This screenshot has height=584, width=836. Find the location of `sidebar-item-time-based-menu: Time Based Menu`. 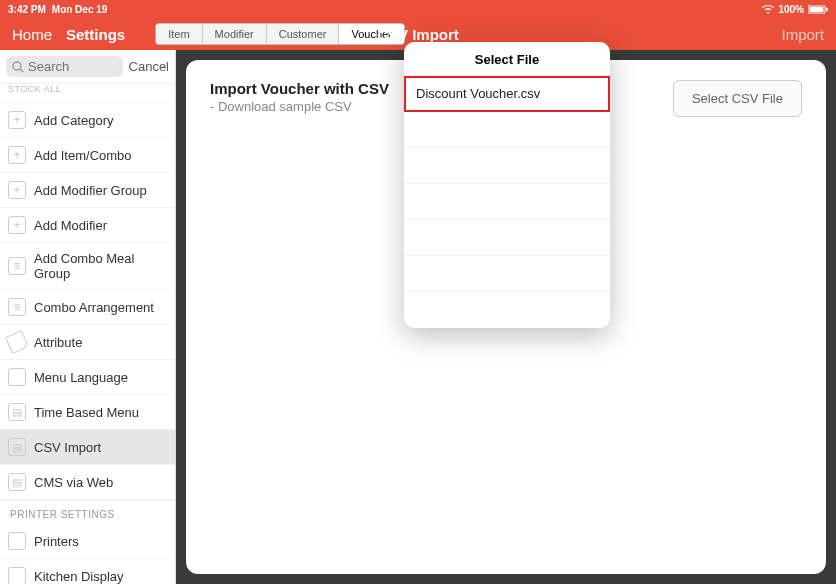

sidebar-item-time-based-menu: Time Based Menu is located at coordinates (88, 412).